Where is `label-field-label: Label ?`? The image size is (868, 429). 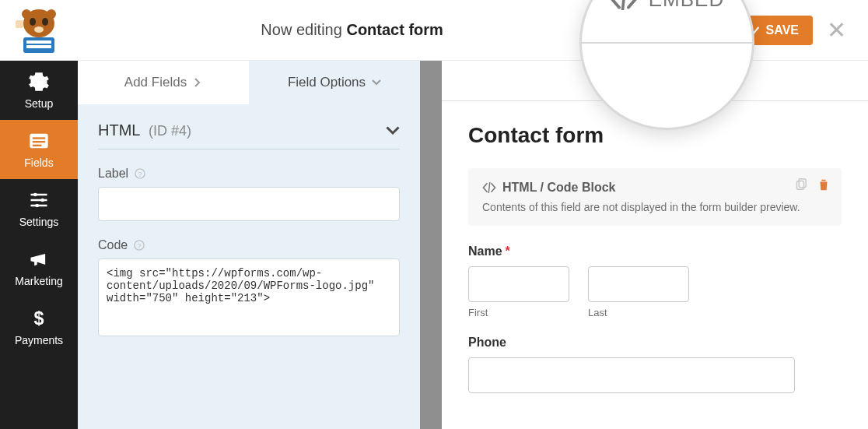 label-field-label: Label ? is located at coordinates (249, 174).